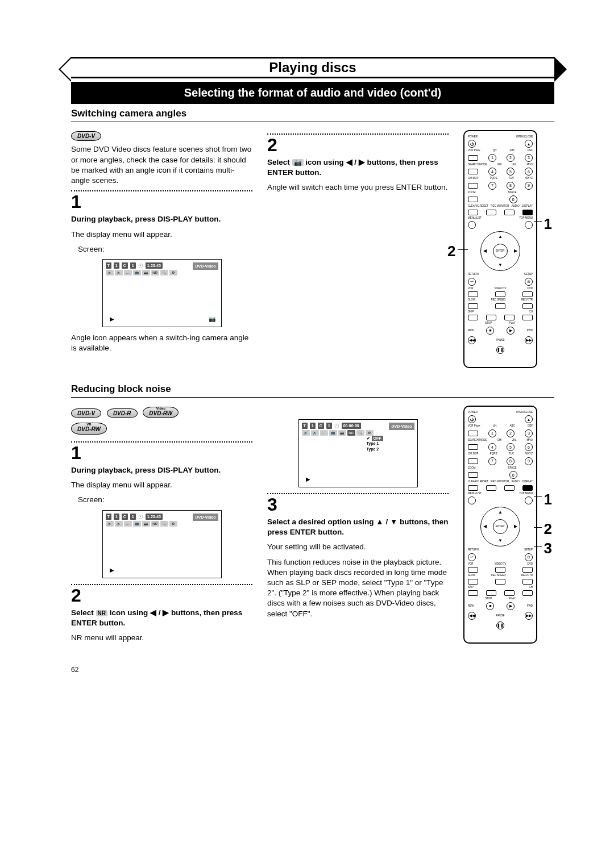 This screenshot has width=614, height=868. I want to click on osd-t: T, so click(305, 426).